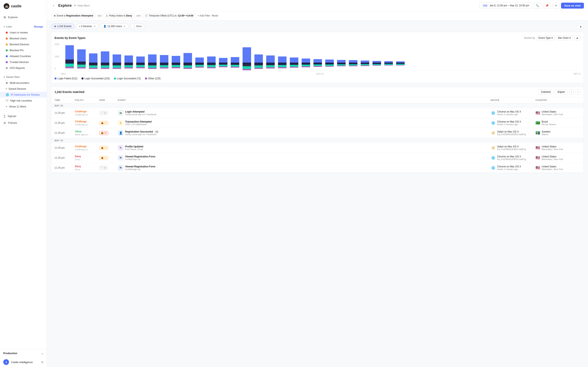  Describe the element at coordinates (493, 158) in the screenshot. I see `row5-device-icon: 🌐` at that location.